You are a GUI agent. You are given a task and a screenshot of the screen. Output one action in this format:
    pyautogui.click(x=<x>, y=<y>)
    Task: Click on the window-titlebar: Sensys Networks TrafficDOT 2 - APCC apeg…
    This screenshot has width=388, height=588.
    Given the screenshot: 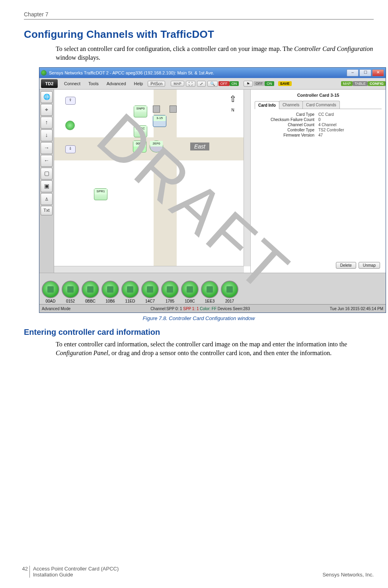 What is the action you would take?
    pyautogui.click(x=213, y=73)
    